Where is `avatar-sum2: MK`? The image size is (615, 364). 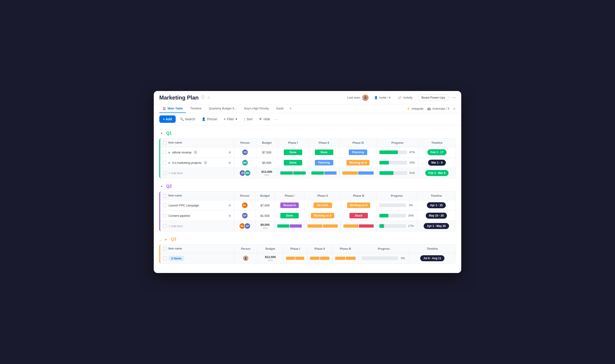
avatar-sum2: MK is located at coordinates (248, 173).